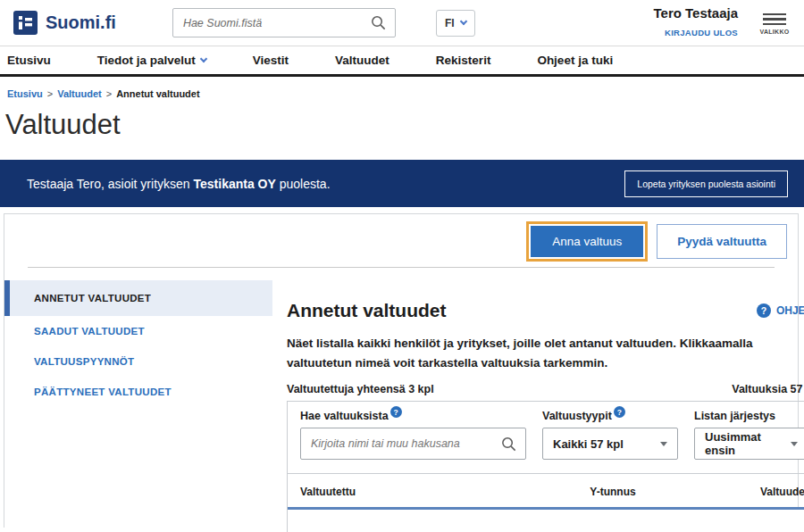  What do you see at coordinates (610, 435) in the screenshot?
I see `type-filter: Valtuustyypit ? Kaikki 57 kpl` at bounding box center [610, 435].